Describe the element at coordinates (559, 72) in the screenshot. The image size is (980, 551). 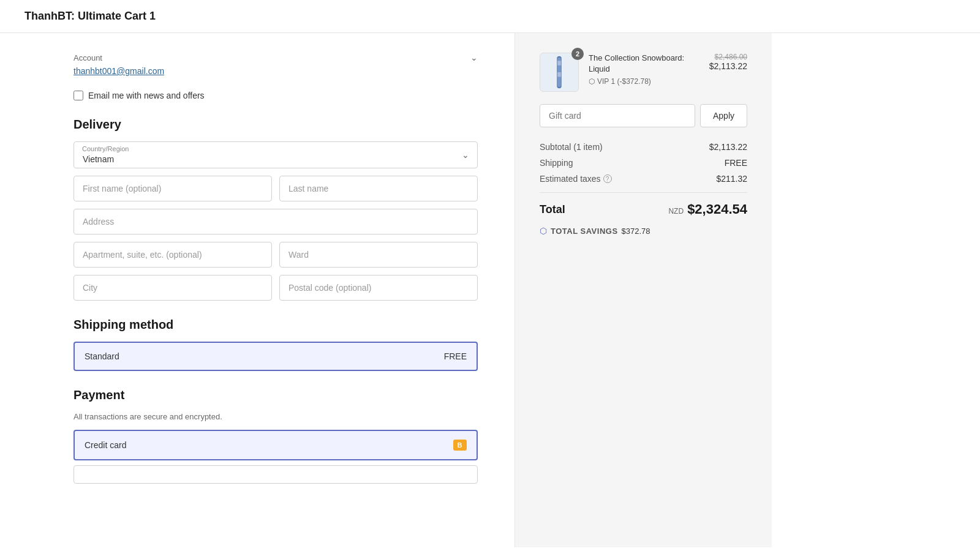
I see `product-image-wrapper: 2` at that location.